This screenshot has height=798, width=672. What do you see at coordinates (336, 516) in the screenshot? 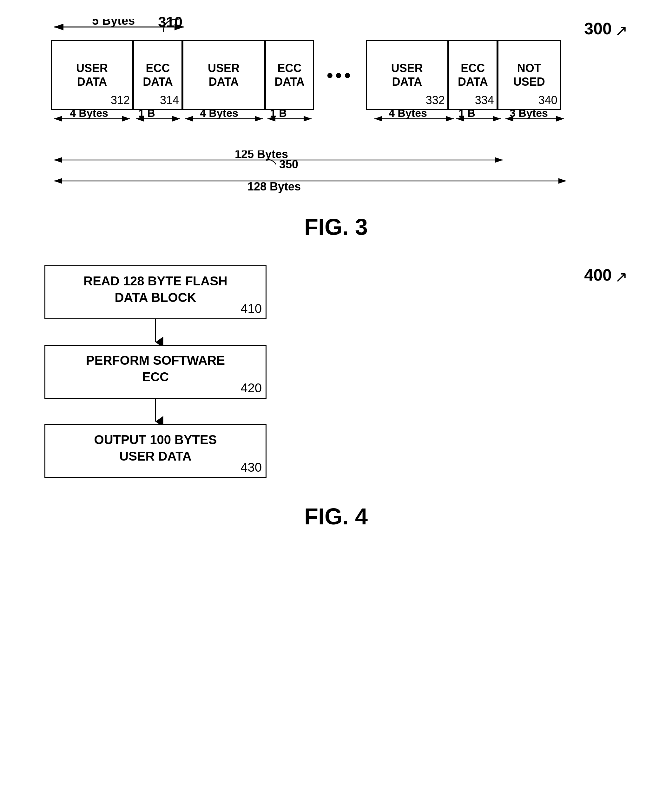
I see `fig4-title: FIG. 4` at bounding box center [336, 516].